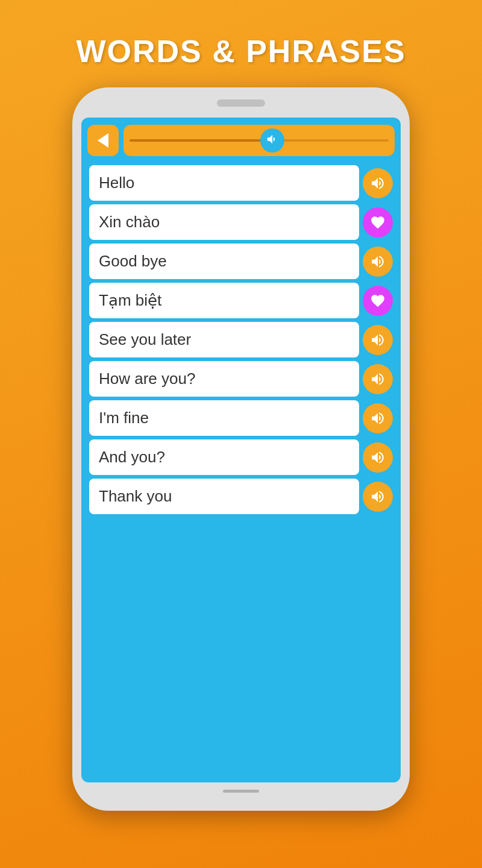 The image size is (482, 868). What do you see at coordinates (241, 222) in the screenshot?
I see `phrase-row-2: Xin chào` at bounding box center [241, 222].